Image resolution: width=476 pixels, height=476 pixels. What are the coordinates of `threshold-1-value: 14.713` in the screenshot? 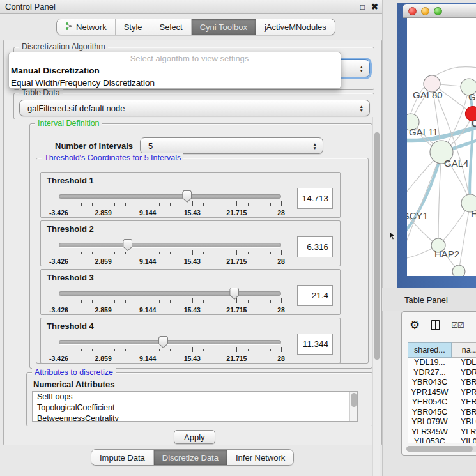 It's located at (315, 198).